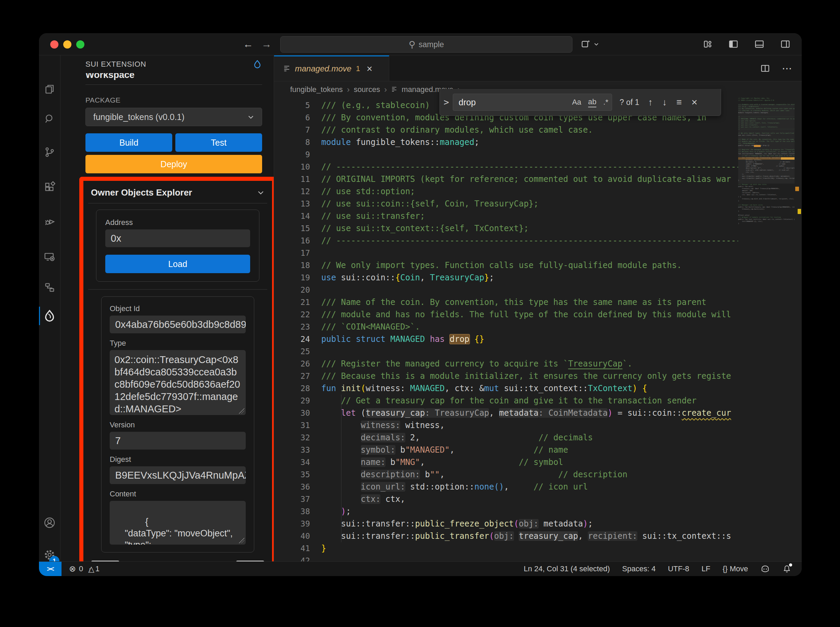 The height and width of the screenshot is (627, 840). Describe the element at coordinates (50, 187) in the screenshot. I see `extensions-icon` at that location.